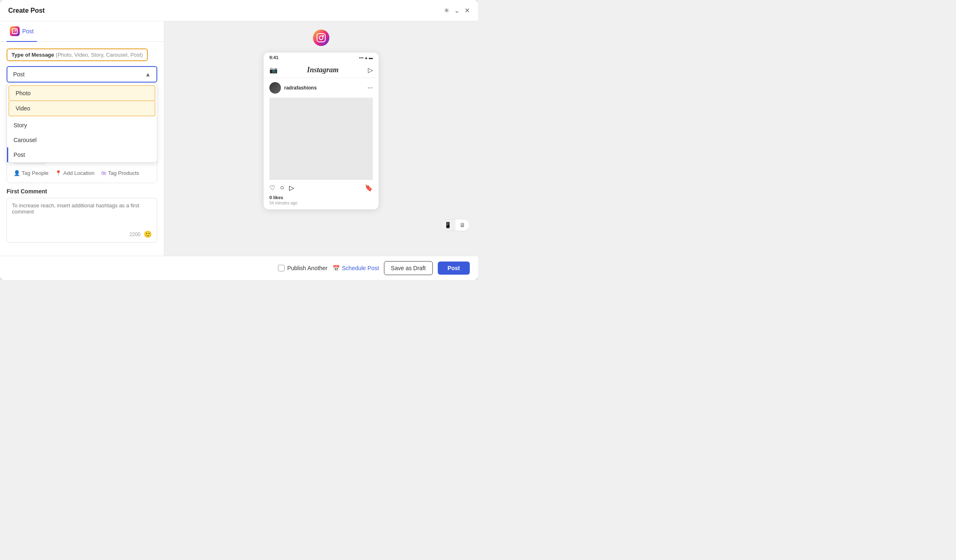  I want to click on add-location-button: 📍 Add Location, so click(75, 173).